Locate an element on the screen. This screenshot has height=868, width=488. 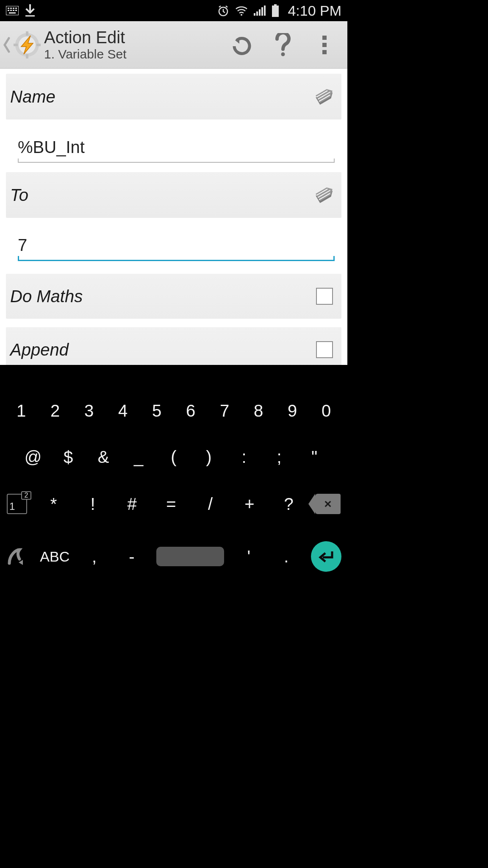
key-rparen: ) is located at coordinates (209, 457).